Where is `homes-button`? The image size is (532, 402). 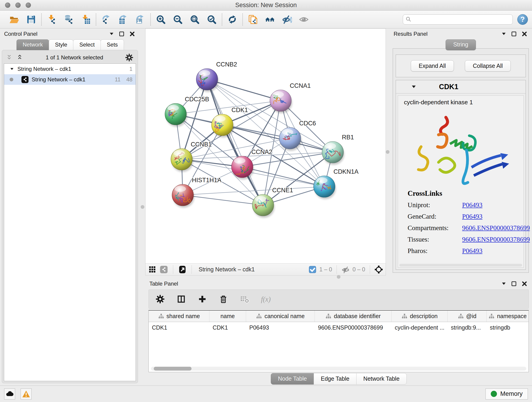 homes-button is located at coordinates (270, 19).